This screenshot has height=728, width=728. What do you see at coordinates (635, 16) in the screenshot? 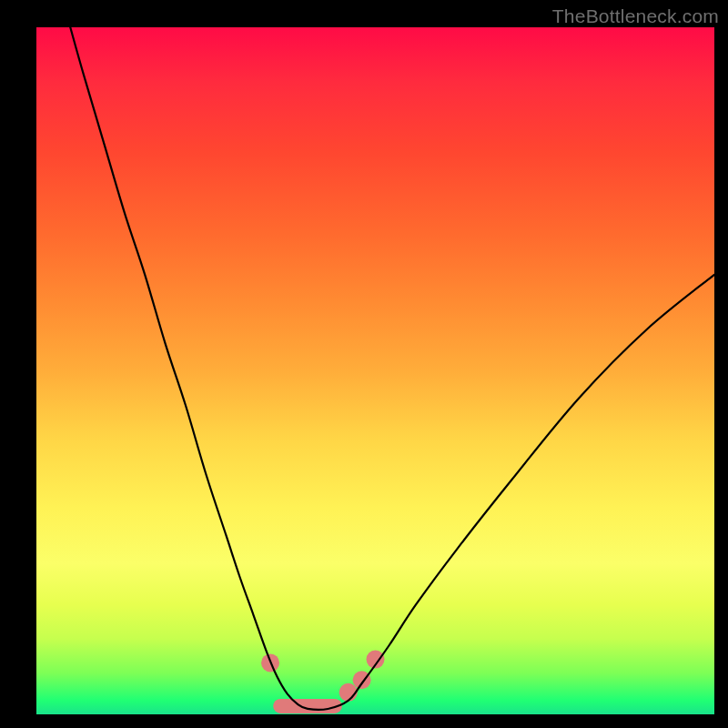
I see `watermark-text: TheBottleneck.com` at bounding box center [635, 16].